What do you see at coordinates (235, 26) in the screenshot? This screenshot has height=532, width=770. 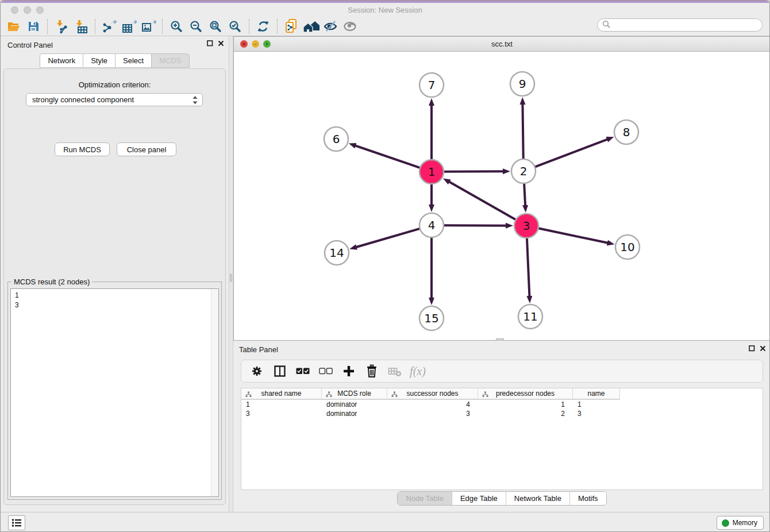 I see `zoom-selected-icon` at bounding box center [235, 26].